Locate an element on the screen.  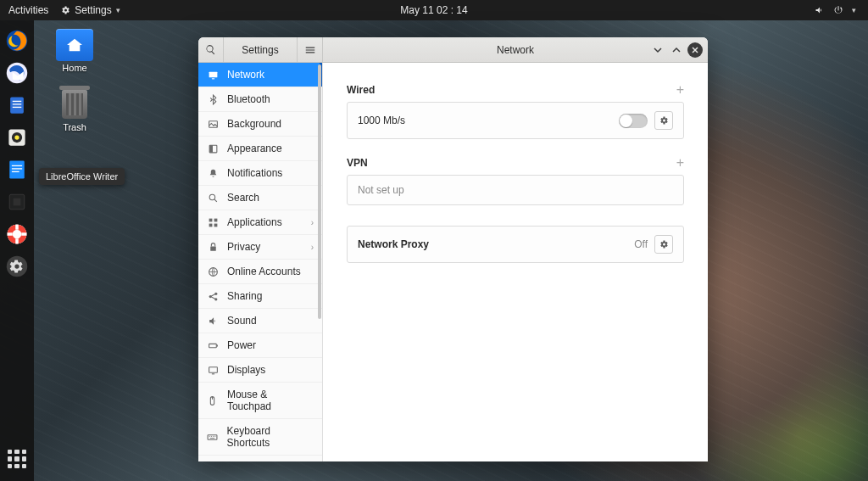
dock-tooltip: LibreOffice Writer is located at coordinates (81, 176).